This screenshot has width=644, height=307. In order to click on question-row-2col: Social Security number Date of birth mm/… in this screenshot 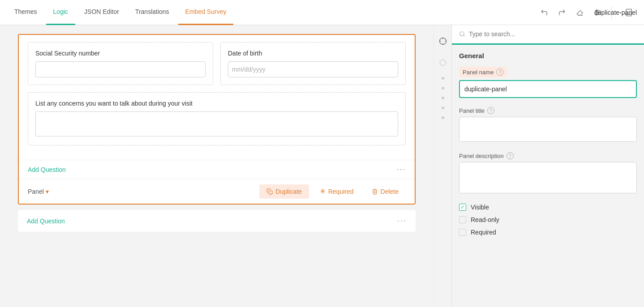, I will do `click(217, 64)`.